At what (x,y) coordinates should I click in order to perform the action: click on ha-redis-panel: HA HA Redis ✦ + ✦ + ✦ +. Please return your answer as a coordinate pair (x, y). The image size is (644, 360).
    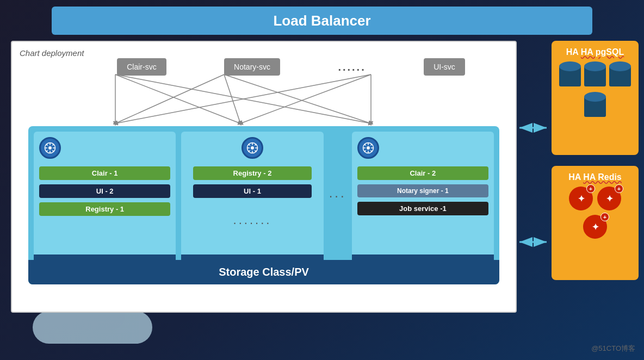
    Looking at the image, I should click on (595, 223).